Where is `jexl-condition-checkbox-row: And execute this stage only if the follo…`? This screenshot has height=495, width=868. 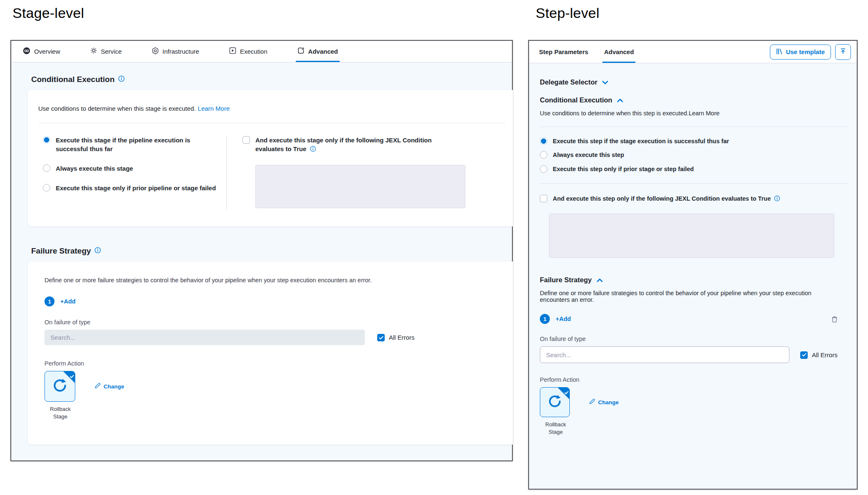 jexl-condition-checkbox-row: And execute this stage only if the follo… is located at coordinates (378, 145).